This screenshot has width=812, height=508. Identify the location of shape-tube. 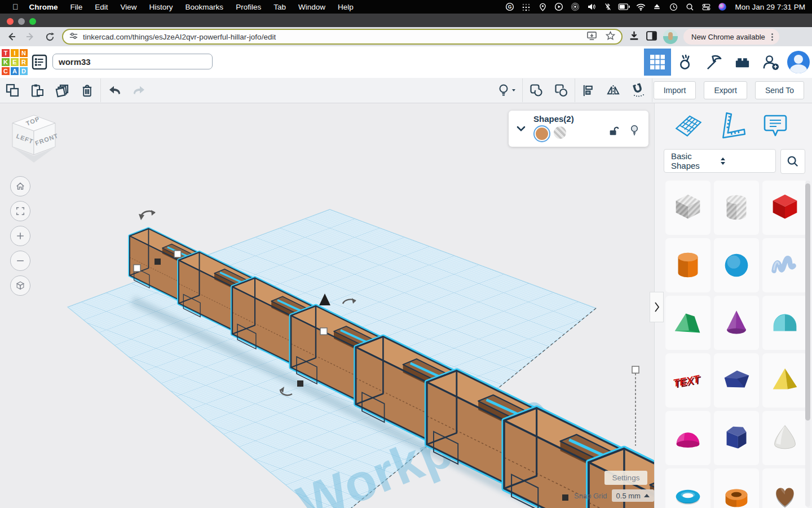
(736, 488).